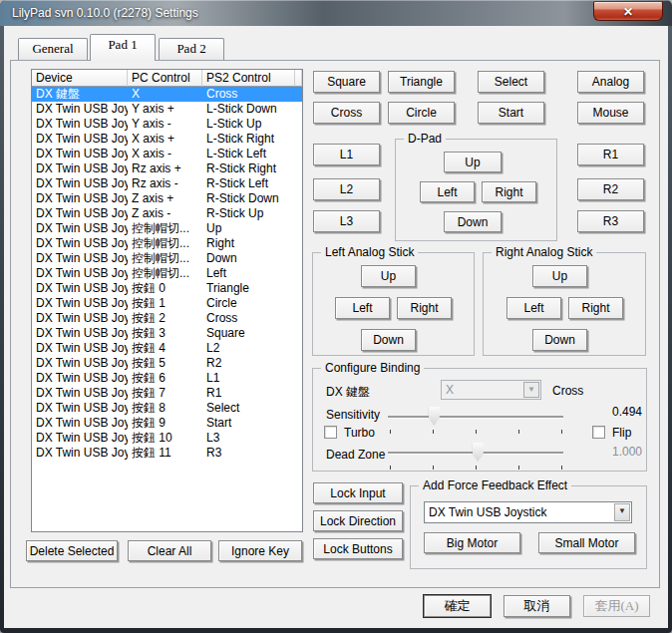 The width and height of the screenshot is (672, 633). Describe the element at coordinates (610, 221) in the screenshot. I see `r3-button: R3` at that location.